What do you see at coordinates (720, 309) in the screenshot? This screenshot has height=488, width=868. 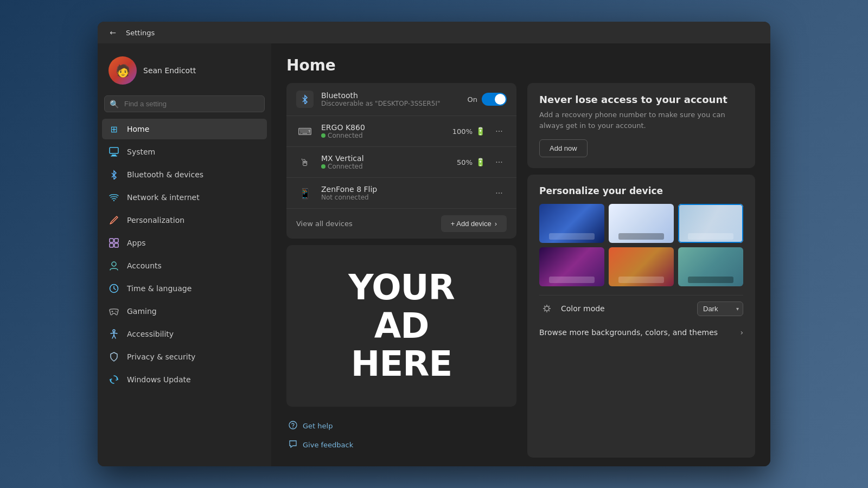 I see `color-mode-select-wrap: Light Dark Custom ▾` at bounding box center [720, 309].